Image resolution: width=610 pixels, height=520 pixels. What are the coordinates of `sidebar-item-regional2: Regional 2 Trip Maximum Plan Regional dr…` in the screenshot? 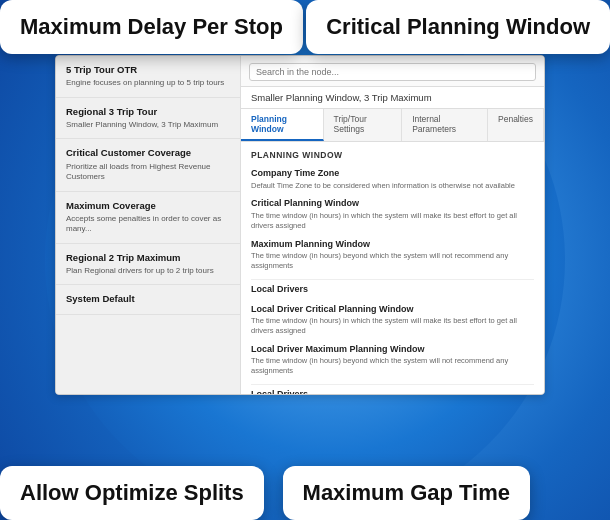 It's located at (148, 265).